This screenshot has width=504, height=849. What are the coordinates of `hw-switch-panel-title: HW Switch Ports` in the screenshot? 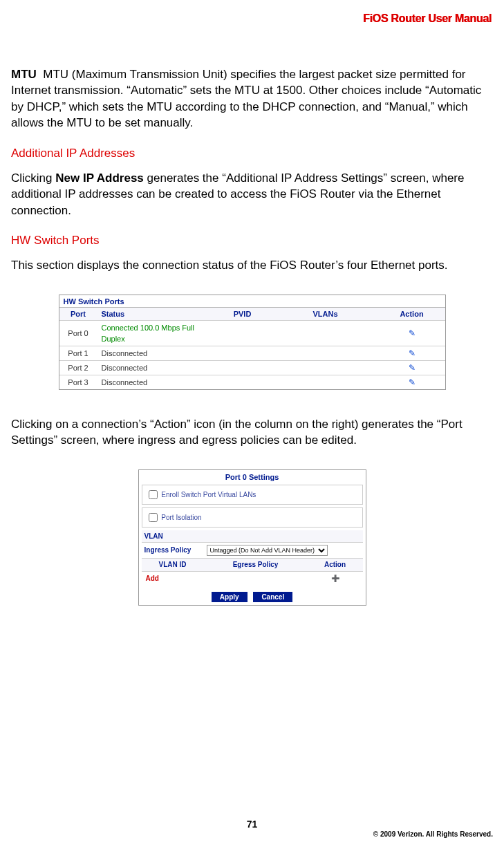 It's located at (252, 301).